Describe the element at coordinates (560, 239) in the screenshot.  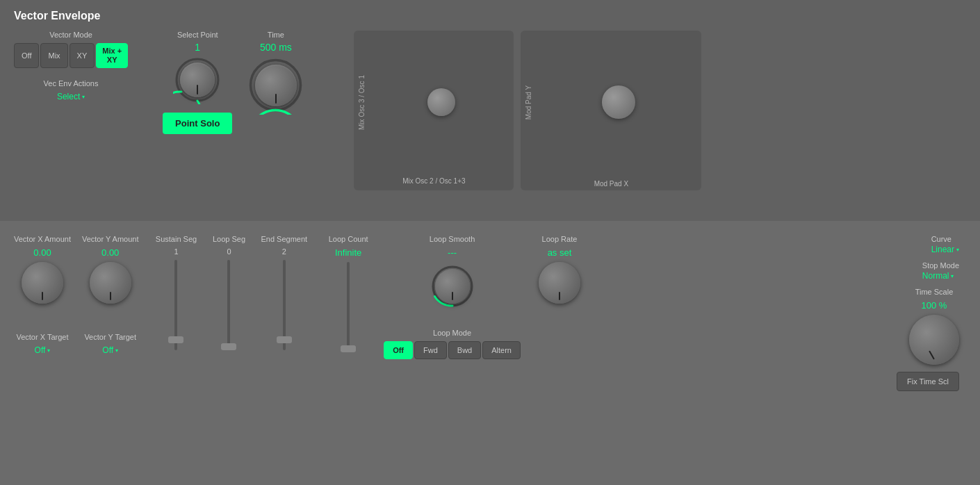
I see `loop-rate-label: Loop Rate` at that location.